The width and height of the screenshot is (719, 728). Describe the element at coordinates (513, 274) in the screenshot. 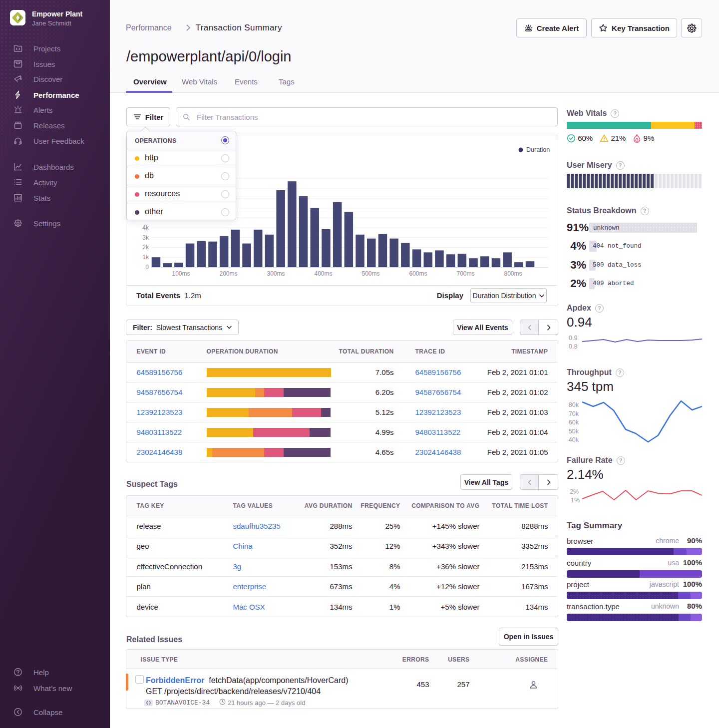

I see `svg-text: 800ms` at that location.